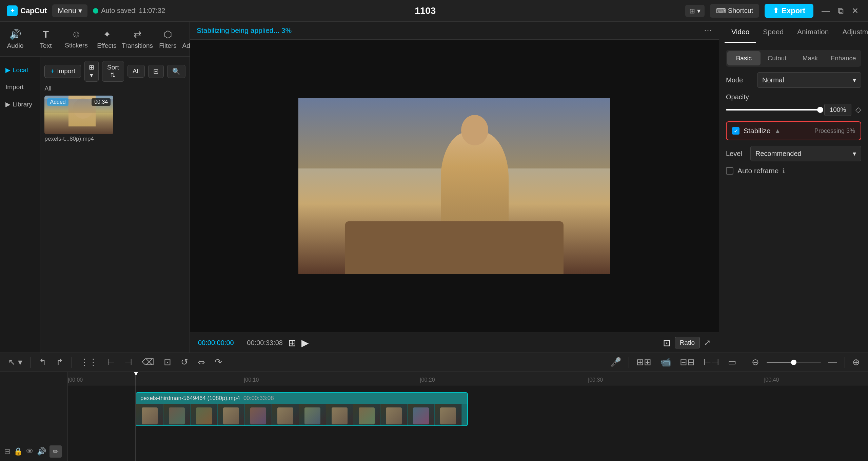 This screenshot has width=868, height=461. Describe the element at coordinates (7, 452) in the screenshot. I see `track-video-icon-button: ⊟` at that location.